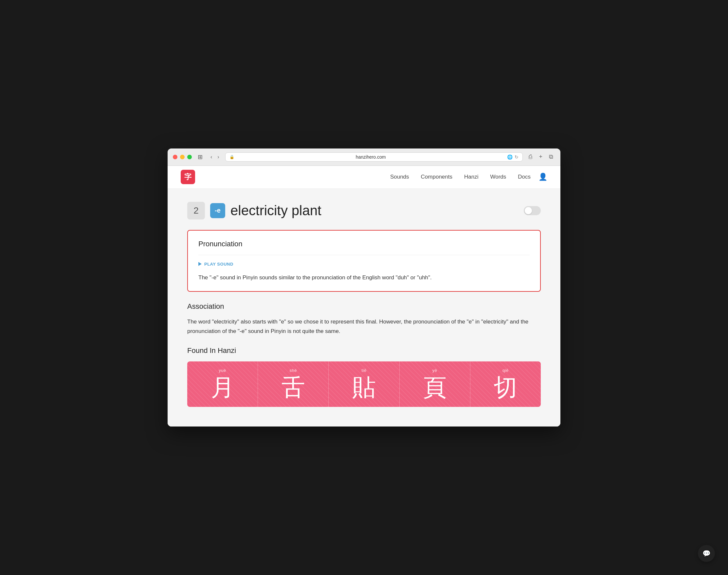 This screenshot has height=575, width=728. I want to click on nav-hanzi: Hanzi, so click(471, 177).